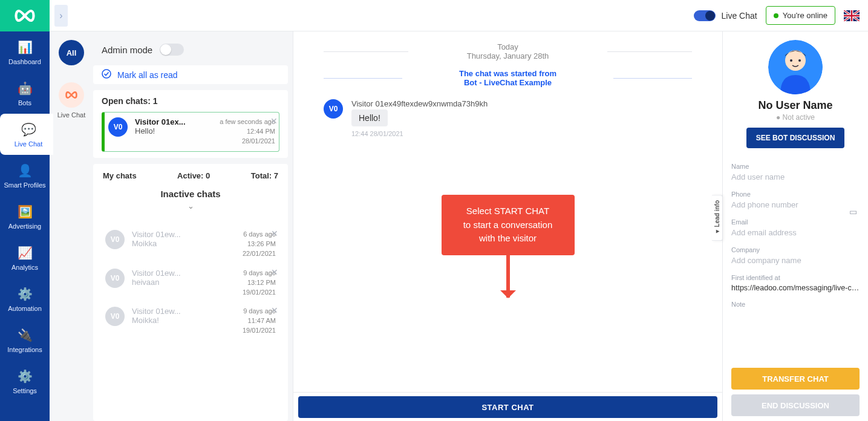 The height and width of the screenshot is (421, 868). Describe the element at coordinates (25, 171) in the screenshot. I see `profiles-icon: 👤` at that location.